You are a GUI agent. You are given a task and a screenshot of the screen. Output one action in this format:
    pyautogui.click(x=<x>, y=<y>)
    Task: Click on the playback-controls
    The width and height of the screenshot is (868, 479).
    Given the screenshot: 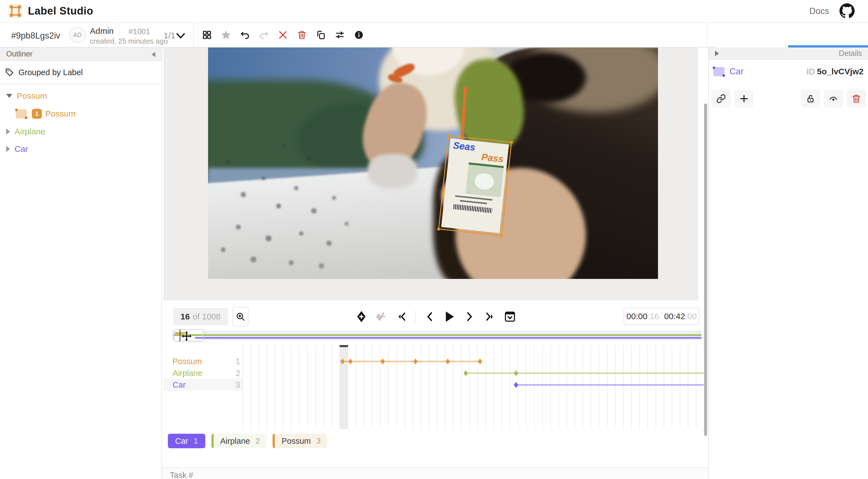 What is the action you would take?
    pyautogui.click(x=436, y=317)
    